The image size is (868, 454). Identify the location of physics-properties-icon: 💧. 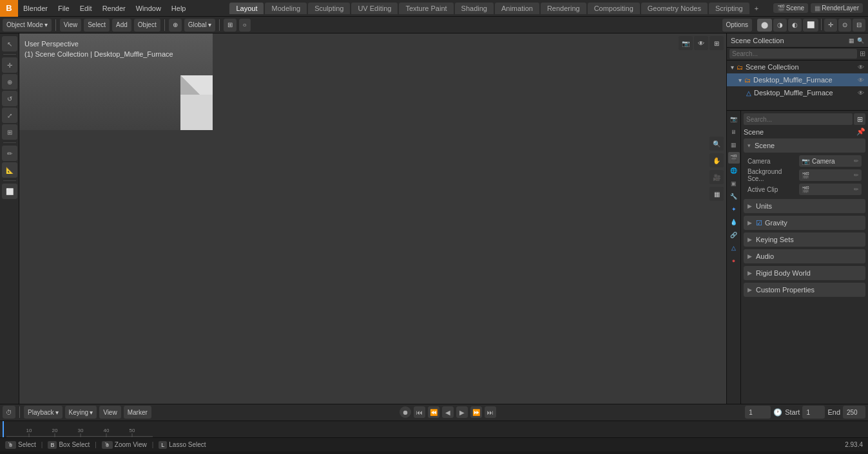
(734, 222).